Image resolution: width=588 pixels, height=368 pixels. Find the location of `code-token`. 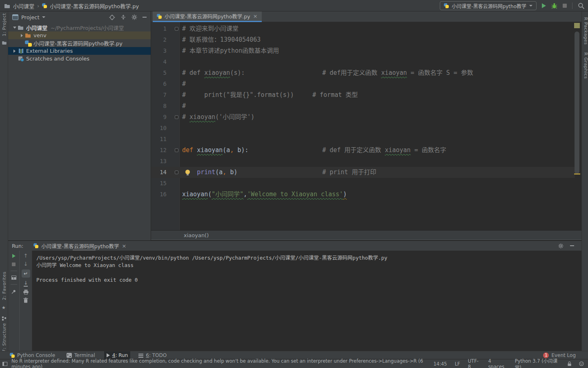

code-token is located at coordinates (280, 172).